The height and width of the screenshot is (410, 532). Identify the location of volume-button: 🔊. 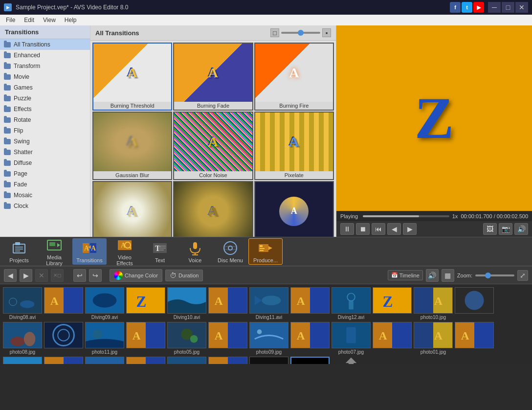
(521, 229).